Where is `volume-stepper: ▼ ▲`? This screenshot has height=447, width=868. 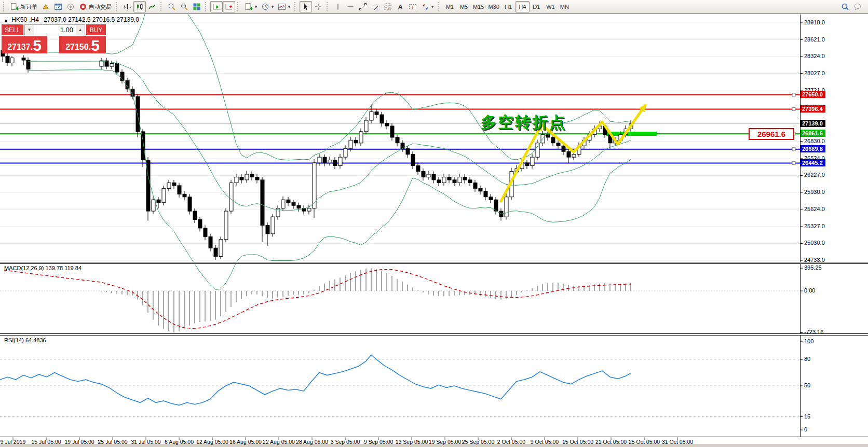 volume-stepper: ▼ ▲ is located at coordinates (55, 30).